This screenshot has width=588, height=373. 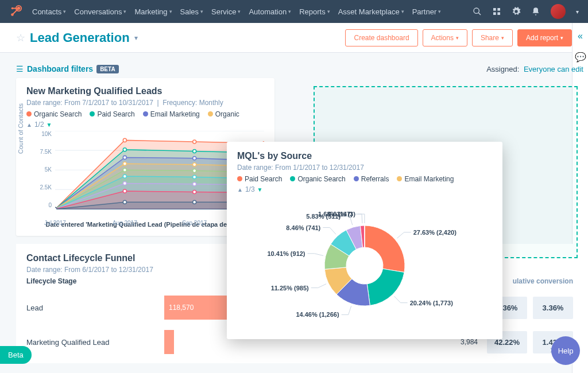 What do you see at coordinates (80, 38) in the screenshot?
I see `page-title: Lead Generation` at bounding box center [80, 38].